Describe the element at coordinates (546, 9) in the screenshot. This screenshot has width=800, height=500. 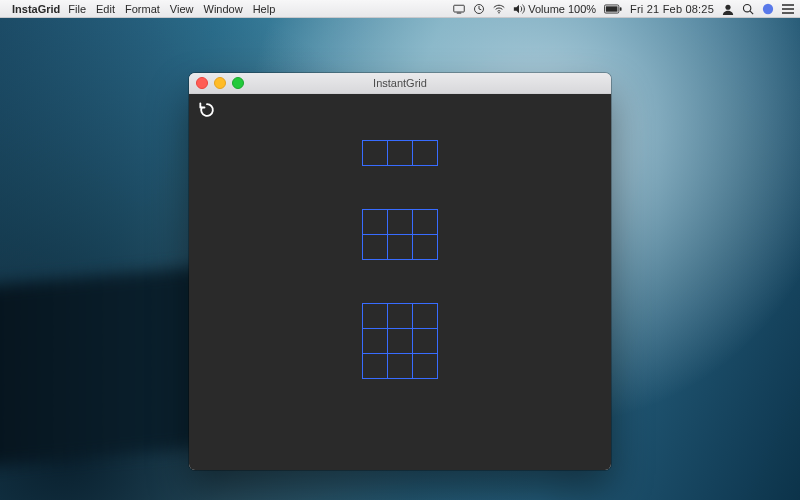
I see `volume-label: Volume` at that location.